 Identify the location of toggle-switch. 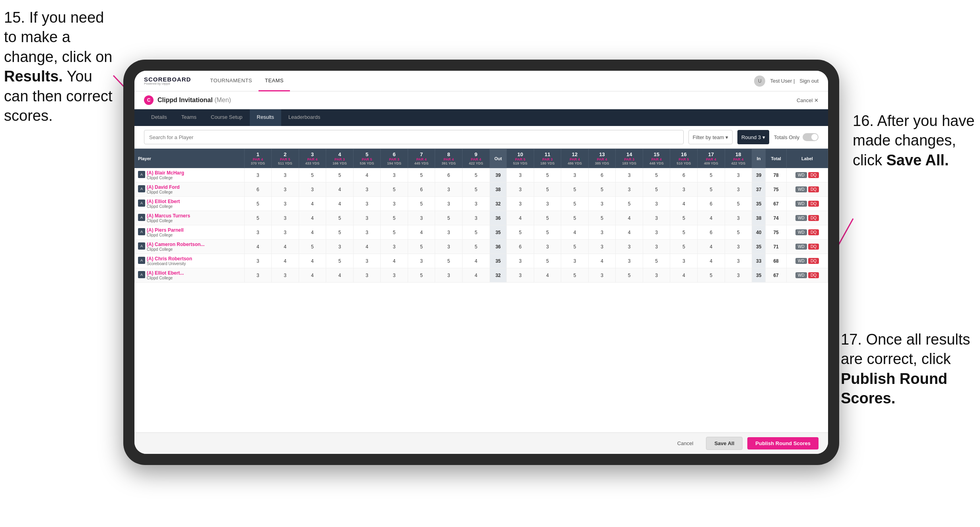
(811, 137).